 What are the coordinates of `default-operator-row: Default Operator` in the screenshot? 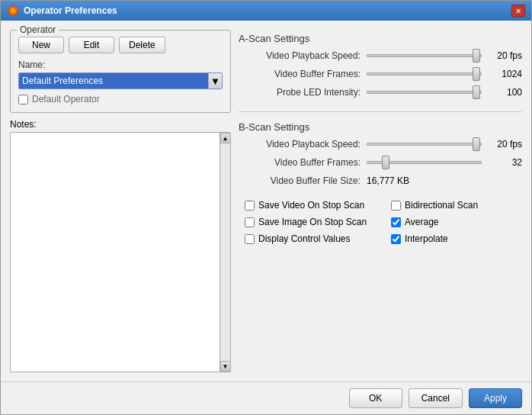 It's located at (120, 99).